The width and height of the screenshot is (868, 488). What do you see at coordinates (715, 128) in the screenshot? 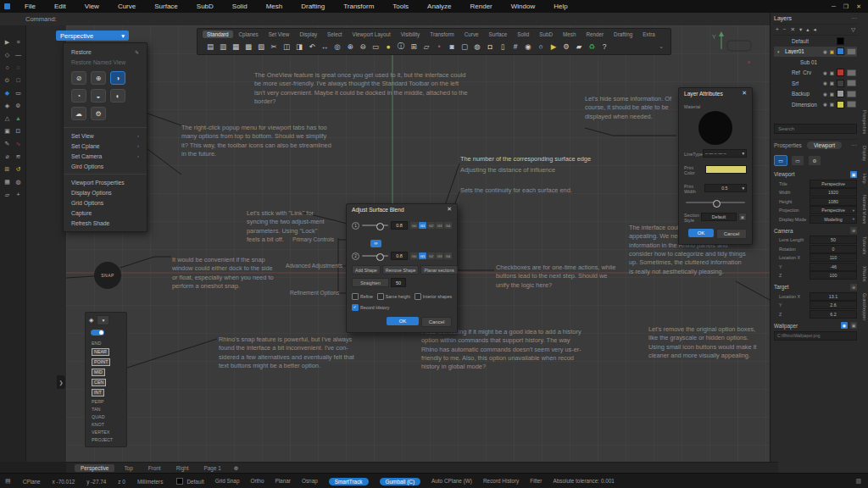
I see `material-preview` at bounding box center [715, 128].